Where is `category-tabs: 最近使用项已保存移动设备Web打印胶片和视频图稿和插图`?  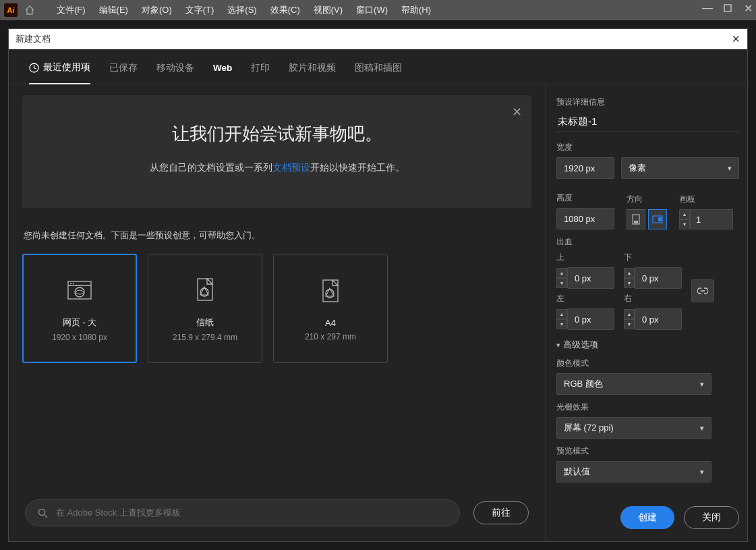 category-tabs: 最近使用项已保存移动设备Web打印胶片和视频图稿和插图 is located at coordinates (378, 67).